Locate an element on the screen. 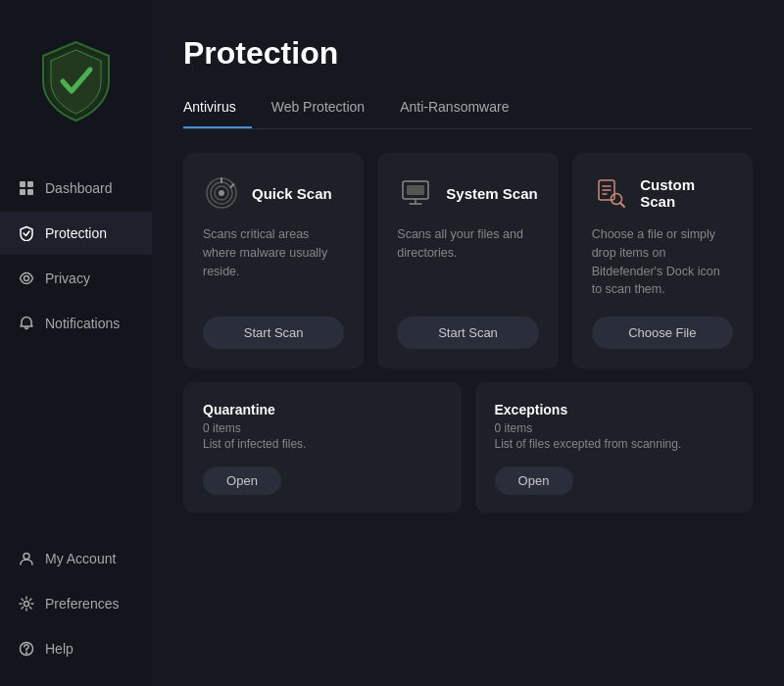 This screenshot has width=784, height=686. sidebar-item-protection-label: Protection is located at coordinates (76, 233).